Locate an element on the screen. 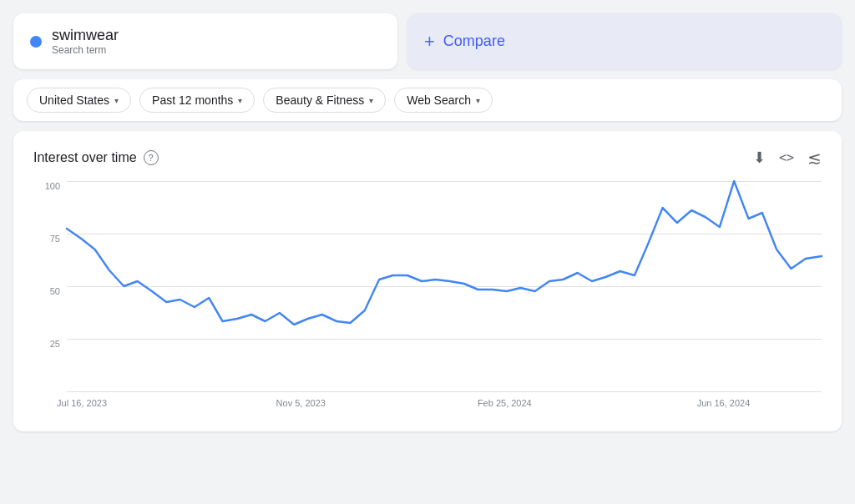 Image resolution: width=855 pixels, height=504 pixels. search-term-text: swimwear Search term is located at coordinates (85, 42).